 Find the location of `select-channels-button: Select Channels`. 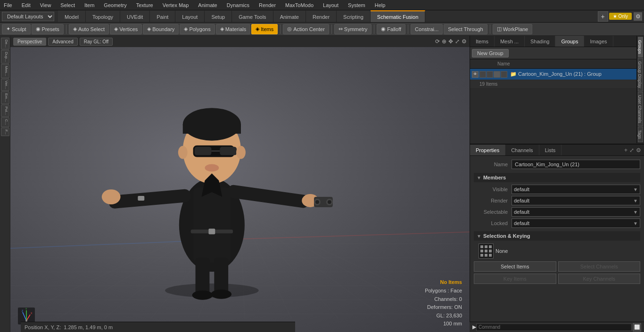

select-channels-button: Select Channels is located at coordinates (600, 267).